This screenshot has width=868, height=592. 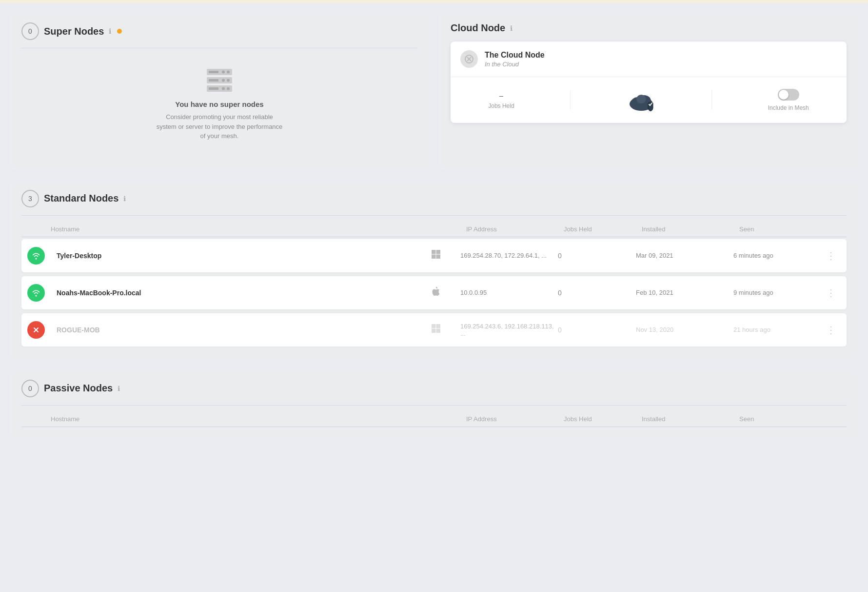 I want to click on col-seen: Seen, so click(x=783, y=229).